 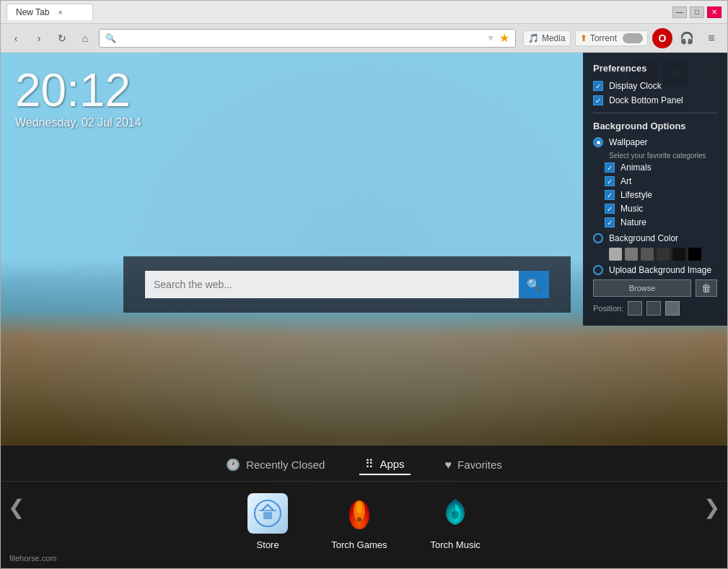 What do you see at coordinates (610, 209) in the screenshot?
I see `music-checkbox` at bounding box center [610, 209].